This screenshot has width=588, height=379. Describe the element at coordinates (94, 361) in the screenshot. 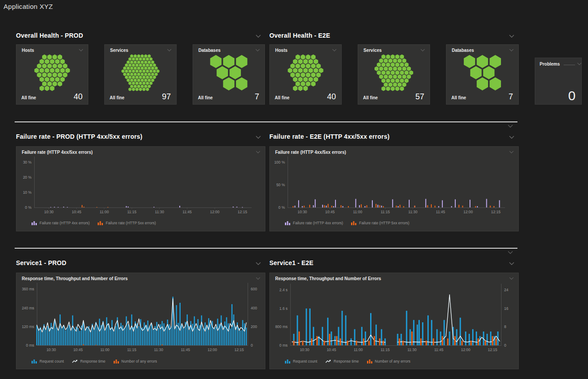

I see `chart-legend: Request count Response time Number of an…` at that location.